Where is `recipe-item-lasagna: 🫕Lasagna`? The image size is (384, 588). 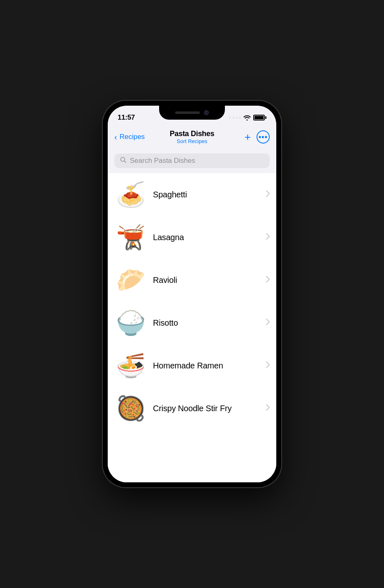
recipe-item-lasagna: 🫕Lasagna is located at coordinates (192, 237).